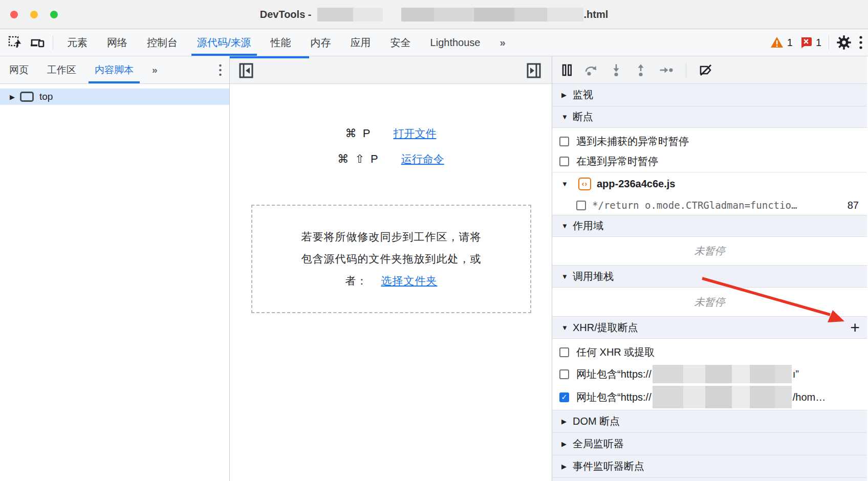 Image resolution: width=868 pixels, height=481 pixels. I want to click on section-watch-label: 监视, so click(583, 95).